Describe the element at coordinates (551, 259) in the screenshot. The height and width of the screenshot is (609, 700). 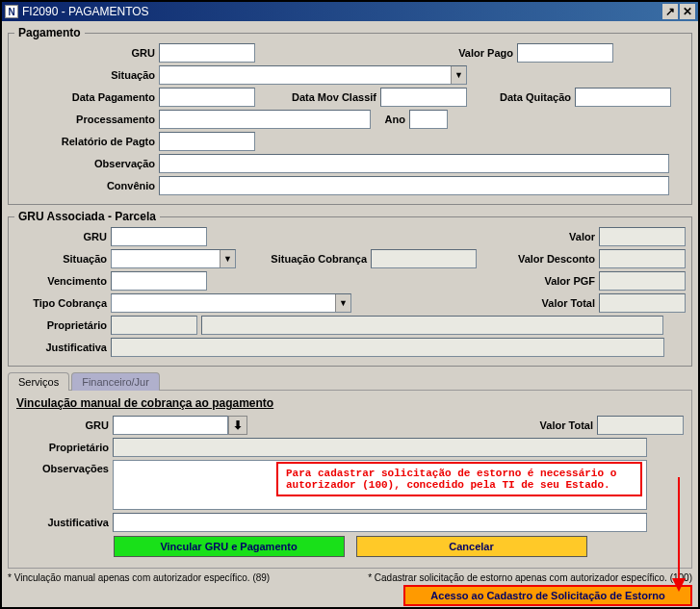
I see `label-valor-desconto: Valor Desconto` at that location.